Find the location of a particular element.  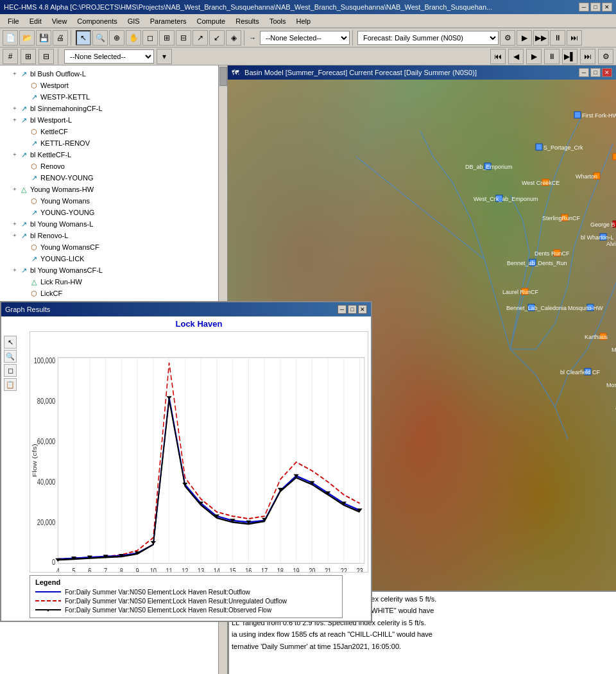

config-button: ⚙ is located at coordinates (606, 56).